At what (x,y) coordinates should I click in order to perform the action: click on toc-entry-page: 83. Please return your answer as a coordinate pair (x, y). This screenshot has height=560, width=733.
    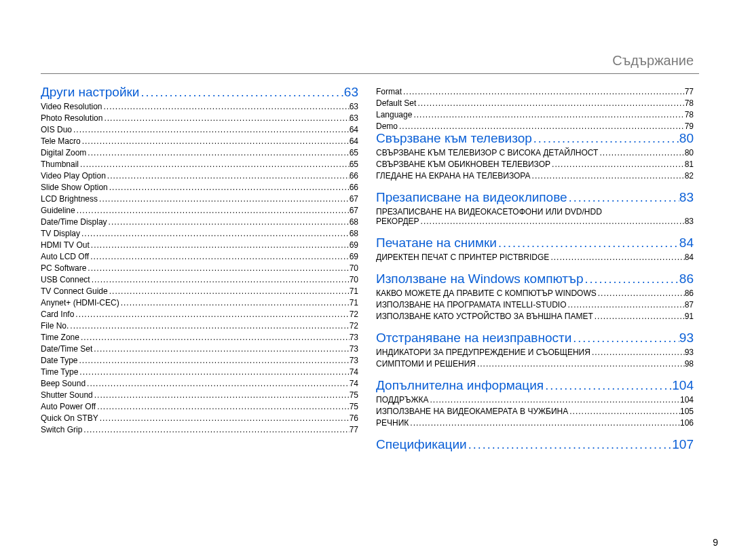
    Looking at the image, I should click on (690, 221).